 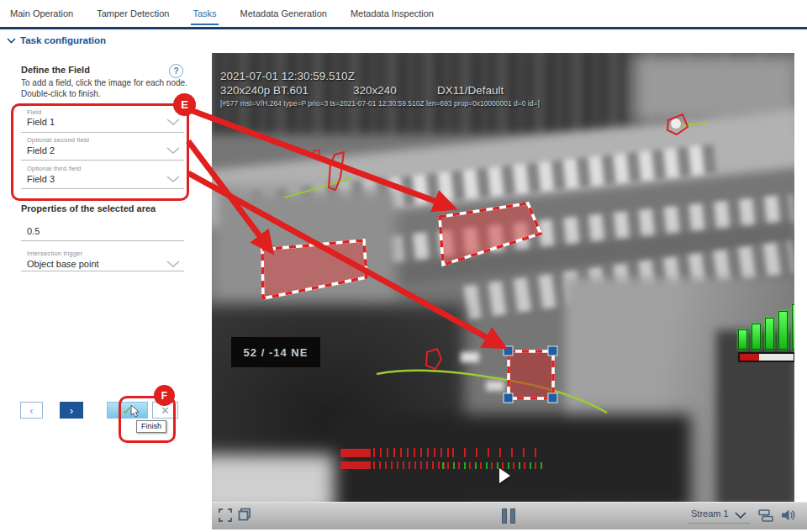 I want to click on osd-renderer: DX11/Default, so click(x=471, y=91).